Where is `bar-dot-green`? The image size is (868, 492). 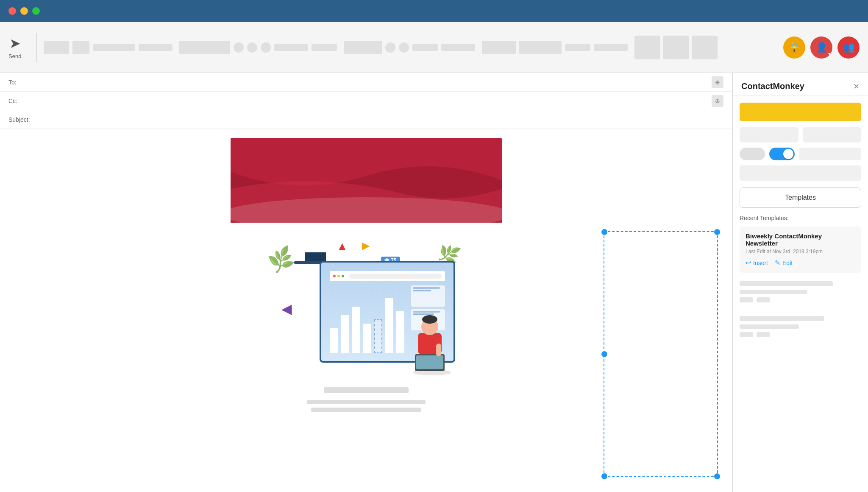
bar-dot-green is located at coordinates (343, 276).